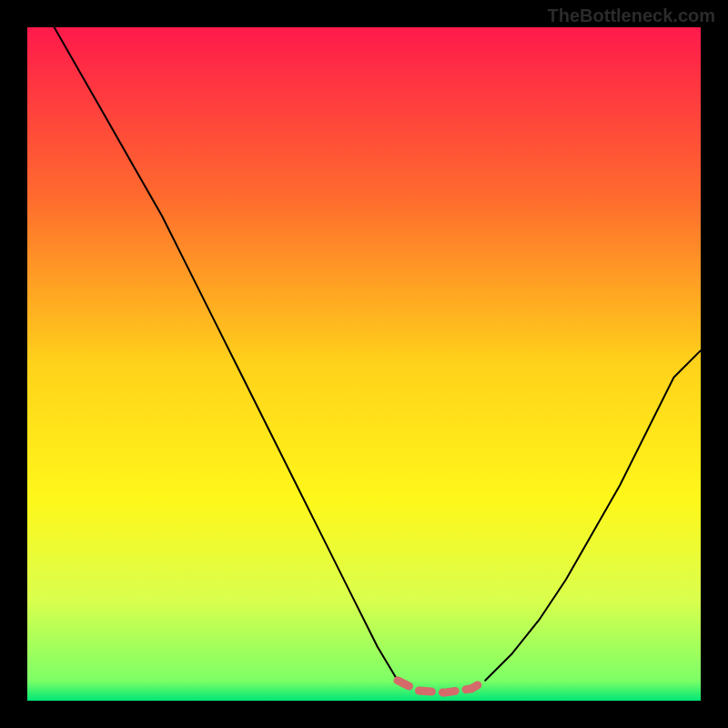 Image resolution: width=728 pixels, height=728 pixels. I want to click on watermark-text: TheBottleneck.com, so click(632, 16).